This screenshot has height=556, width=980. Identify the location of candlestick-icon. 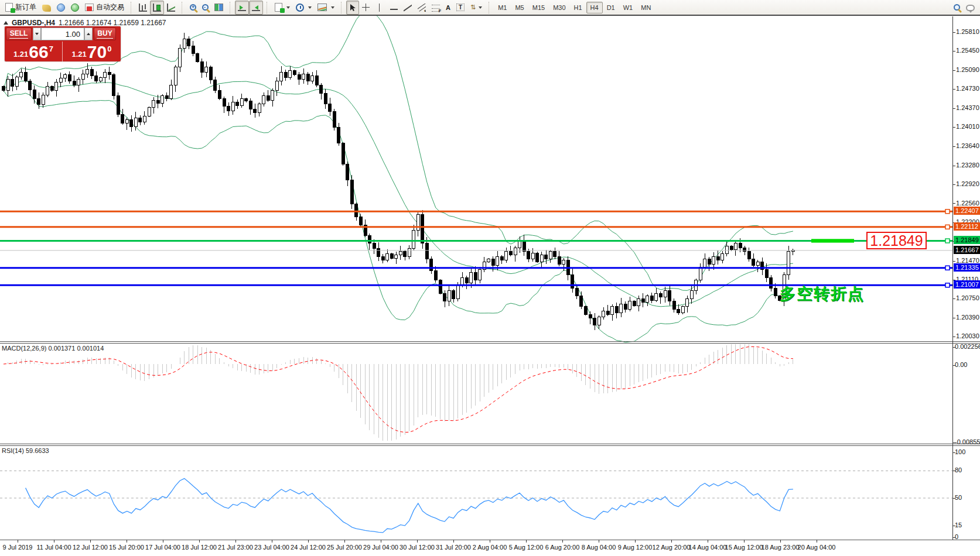
(157, 8).